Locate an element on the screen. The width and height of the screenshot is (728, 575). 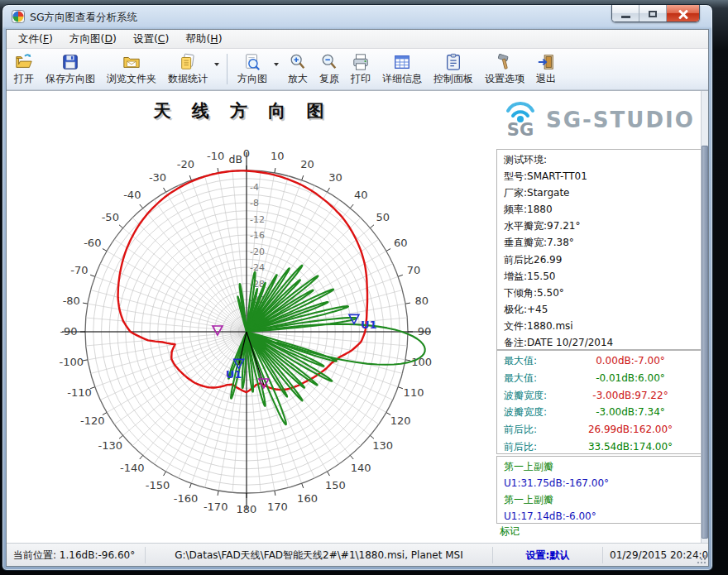
pattern-view-button: 方向图 is located at coordinates (252, 69).